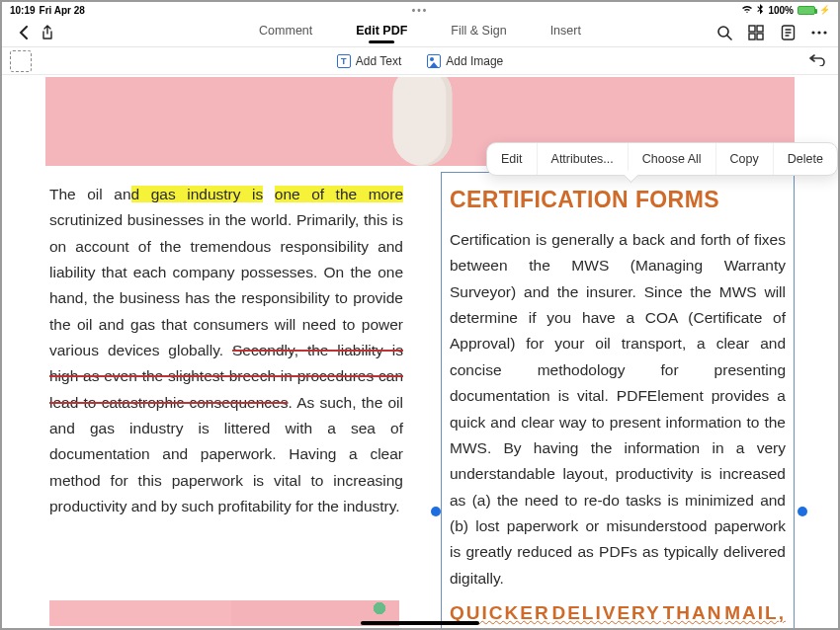  I want to click on mode-tabs: Comment Edit PDF Fill & Sign Insert, so click(420, 33).